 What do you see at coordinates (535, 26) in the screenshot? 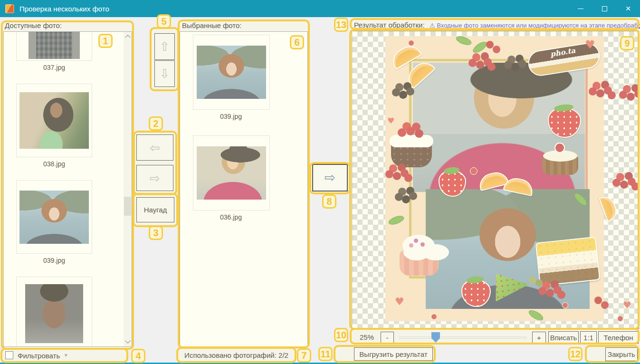
I see `preprocessing-warning-link: ⚠ Входные фото заменяются или модифициру…` at bounding box center [535, 26].